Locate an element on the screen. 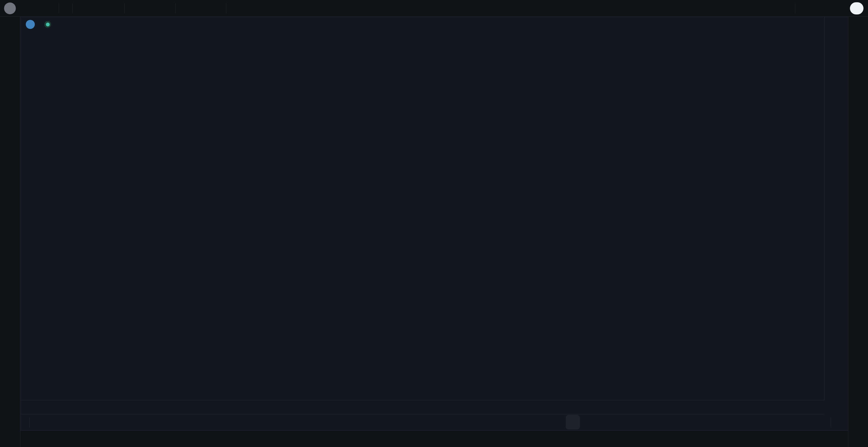  market-status-icon is located at coordinates (48, 24).